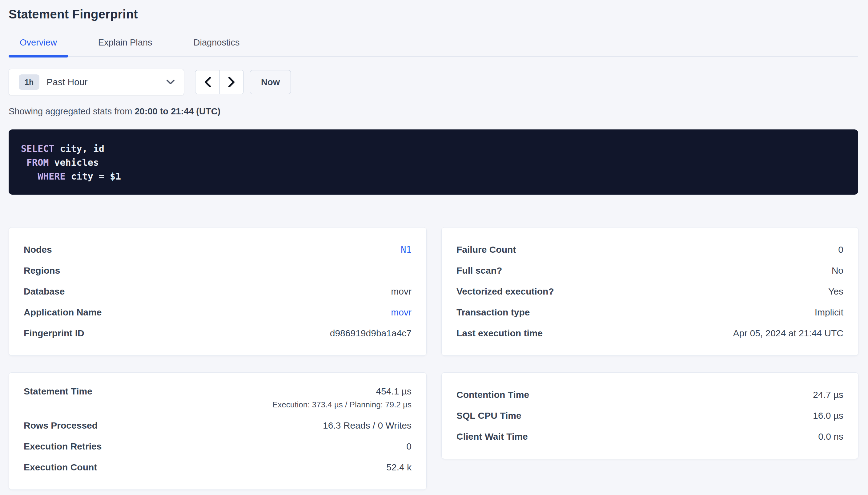  What do you see at coordinates (73, 163) in the screenshot?
I see `sql-text: vehicles` at bounding box center [73, 163].